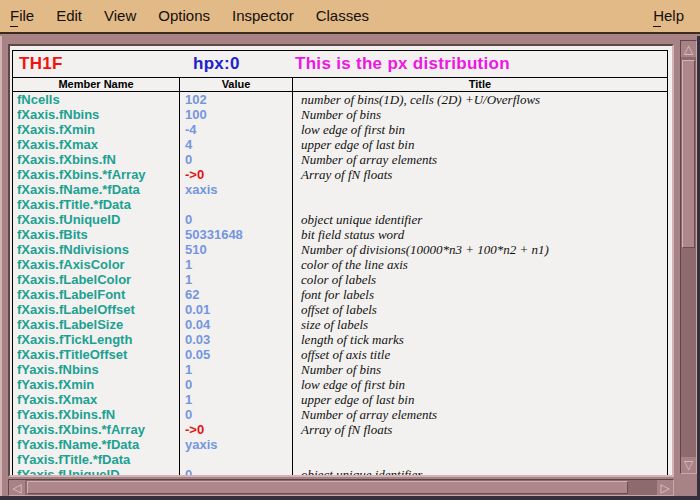 The image size is (700, 500). Describe the element at coordinates (340, 64) in the screenshot. I see `object-header-band: TH1F hpx:0 This is the px distribution` at that location.